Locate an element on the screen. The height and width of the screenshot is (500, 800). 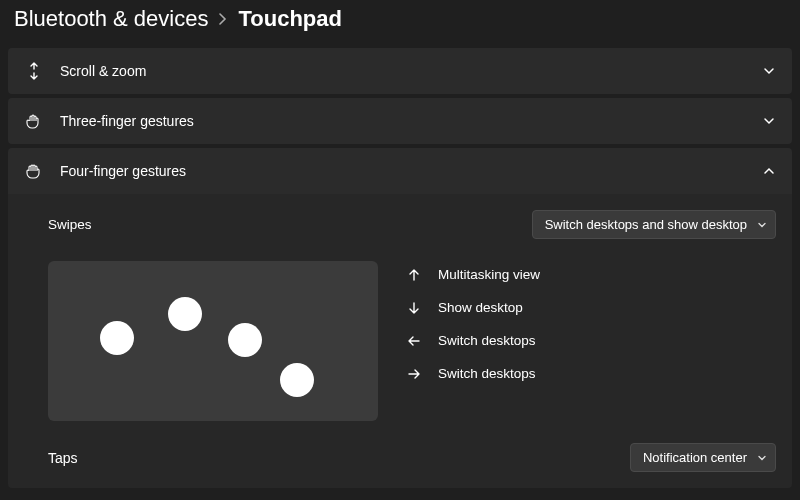
section-scroll-zoom: Scroll & zoom is located at coordinates (400, 71).